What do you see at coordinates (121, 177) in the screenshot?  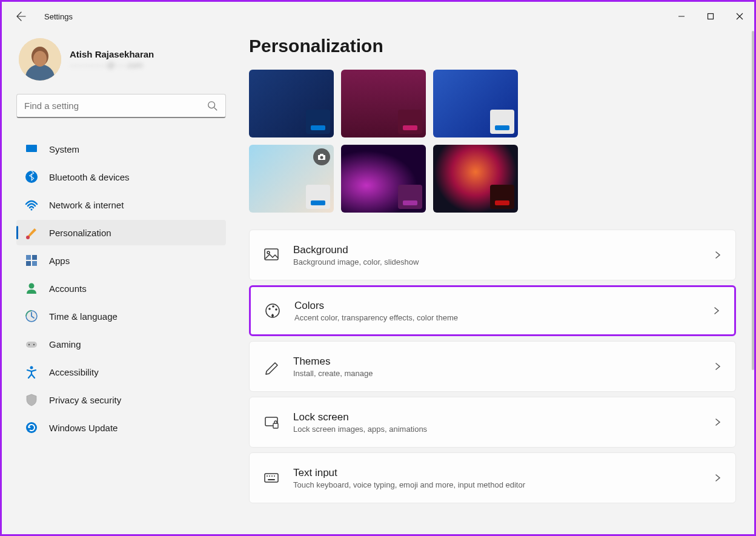 I see `sidebar-item-bluetooth-devices: Bluetooth & devices` at bounding box center [121, 177].